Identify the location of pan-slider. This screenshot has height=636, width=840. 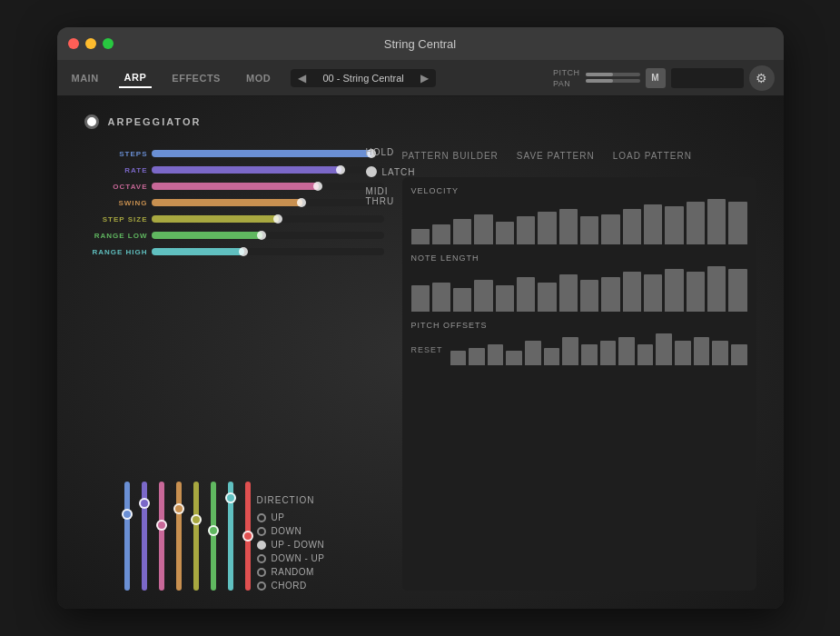
(613, 81).